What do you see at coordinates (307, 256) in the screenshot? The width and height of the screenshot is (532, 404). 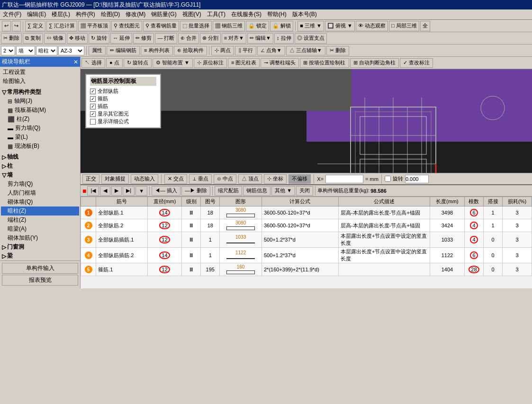 I see `table-row: 4全部纵筋插筋.214Ⅲ11122500+1.2*37*d本层露出长度+节点设置…` at bounding box center [307, 256].